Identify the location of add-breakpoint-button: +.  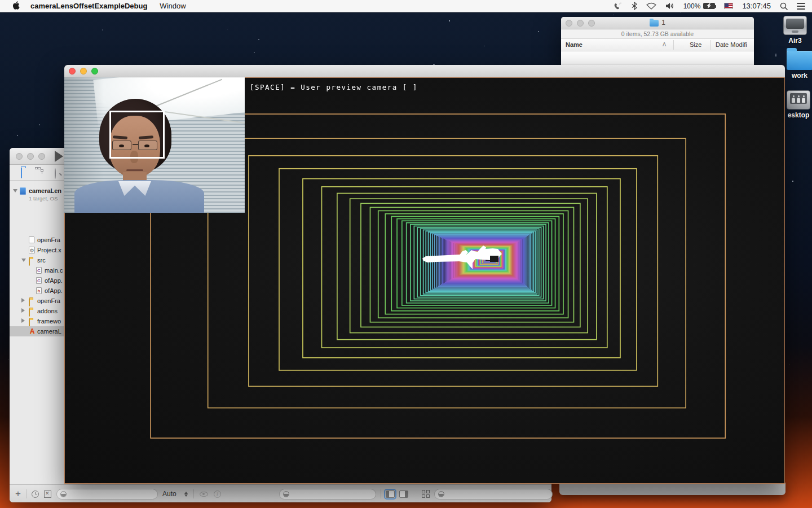
(18, 494).